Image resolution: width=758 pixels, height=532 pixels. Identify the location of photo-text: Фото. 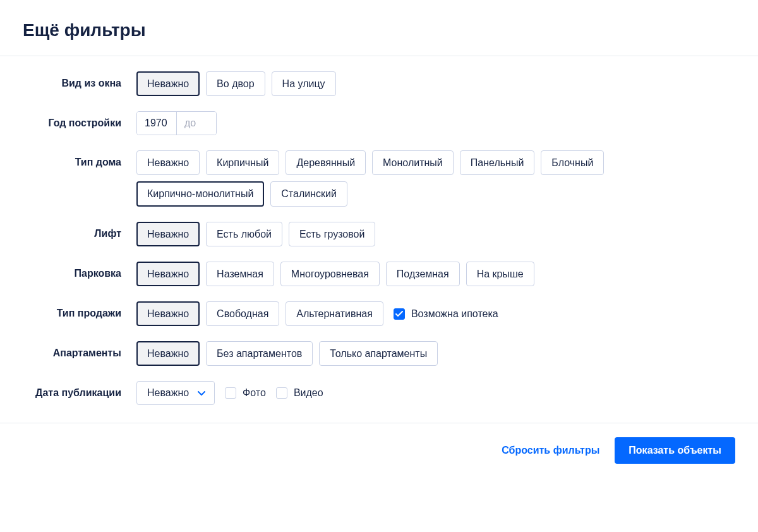
(254, 393).